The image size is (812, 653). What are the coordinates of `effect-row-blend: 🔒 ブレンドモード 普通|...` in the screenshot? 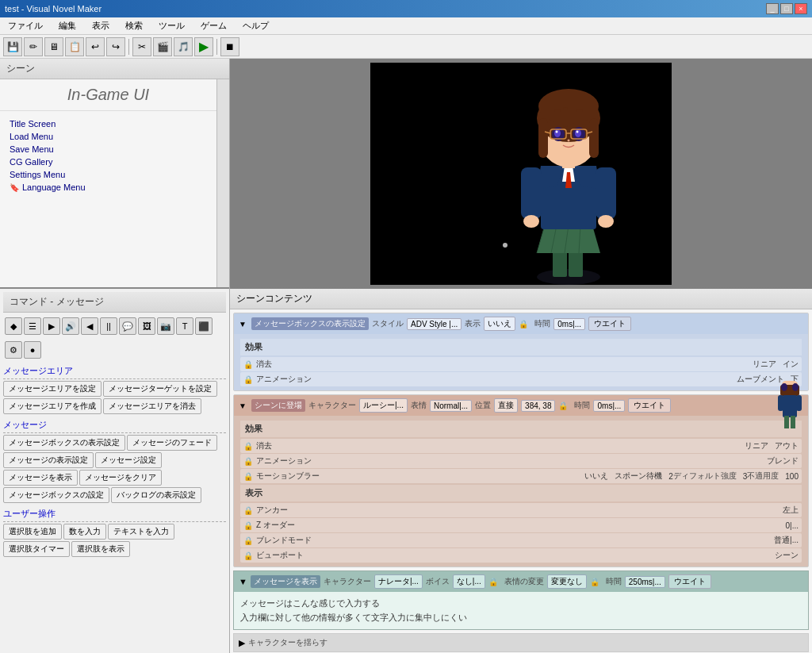 It's located at (521, 540).